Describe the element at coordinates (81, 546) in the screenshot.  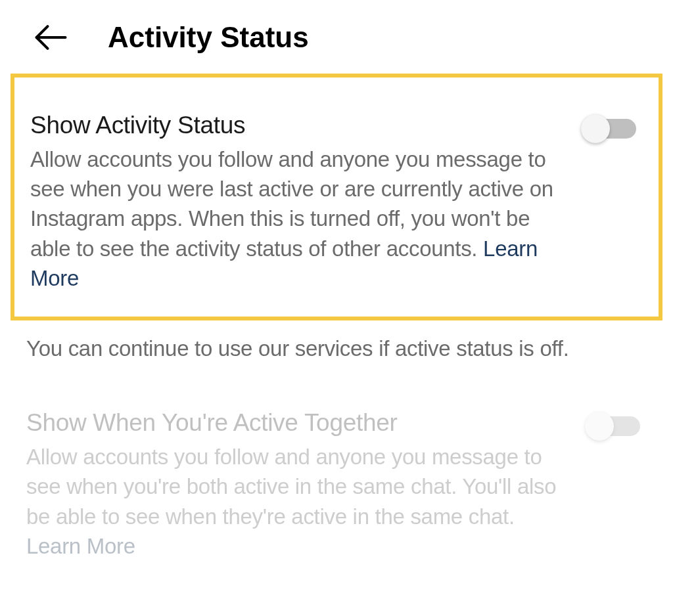
I see `learn-more-link-together: Learn More` at that location.